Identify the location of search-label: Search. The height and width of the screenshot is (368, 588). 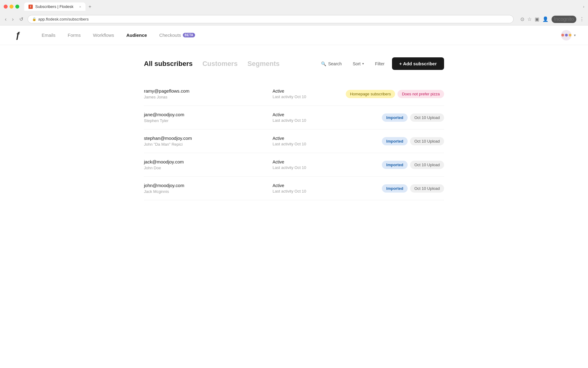
(335, 64).